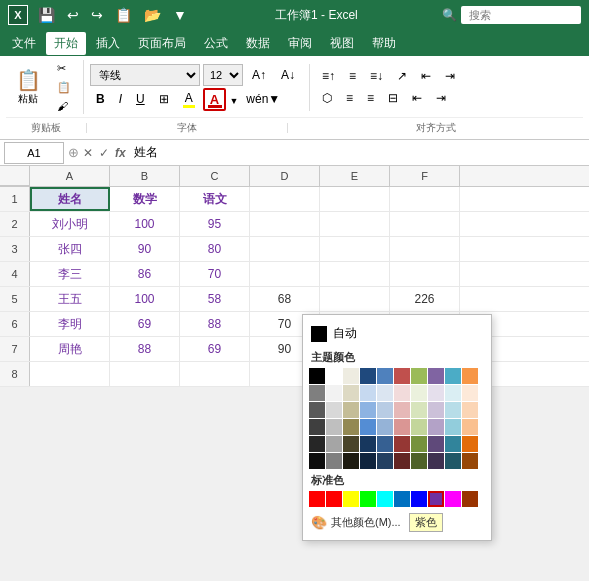 The image size is (589, 581). What do you see at coordinates (120, 99) in the screenshot?
I see `italic-button: I` at bounding box center [120, 99].